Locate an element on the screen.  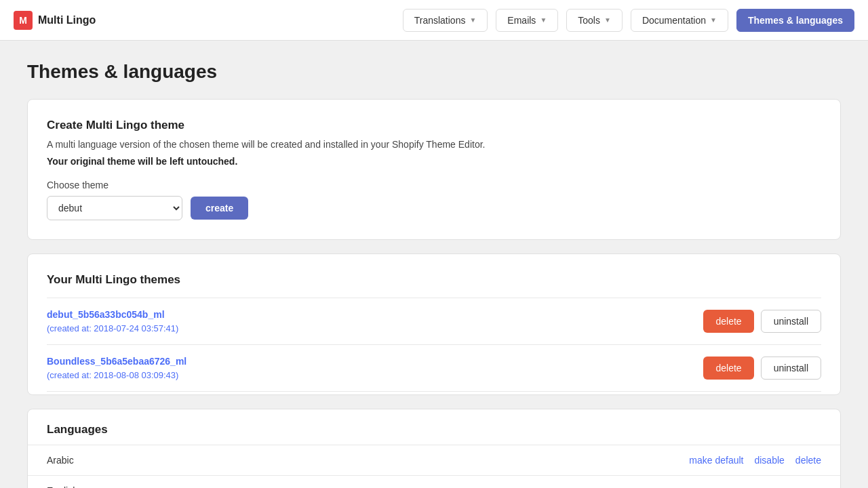
theme-list-item: debut_5b56a33bc054b_ml (created at: 2018… is located at coordinates (434, 321).